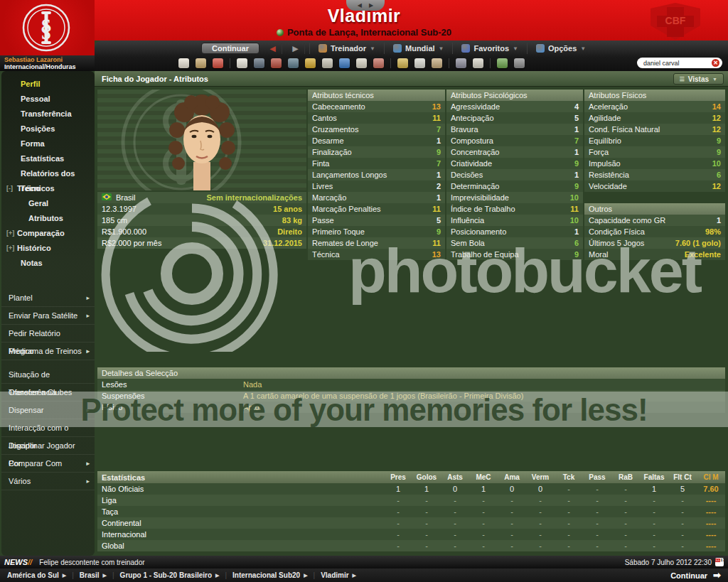  Describe the element at coordinates (461, 63) in the screenshot. I see `player-search-icon` at that location.